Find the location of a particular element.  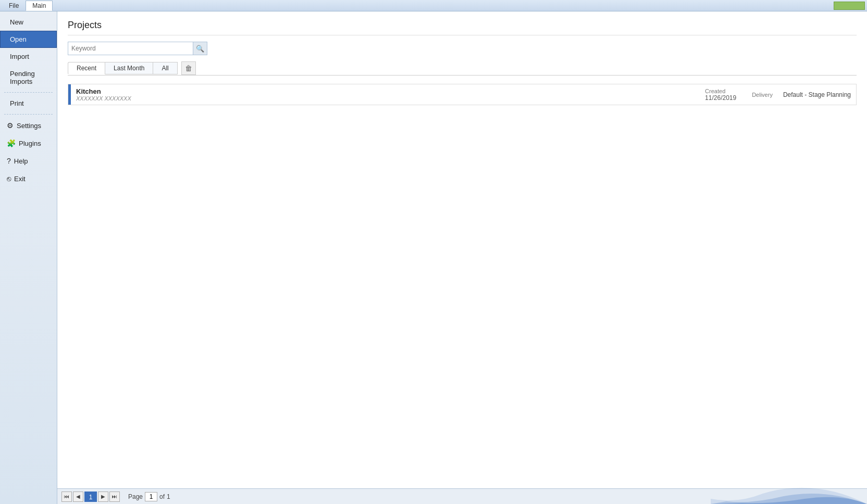

delivery-label: Delivery is located at coordinates (762, 95).